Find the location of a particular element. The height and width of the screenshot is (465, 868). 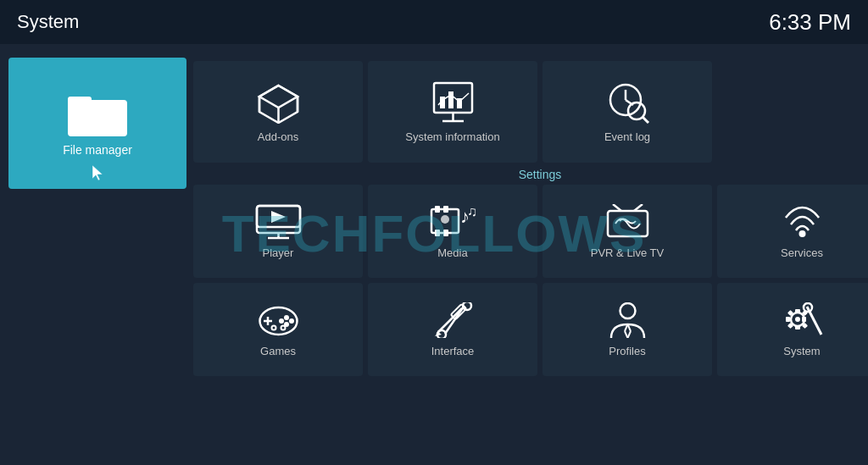

app-title: System is located at coordinates (47, 22).